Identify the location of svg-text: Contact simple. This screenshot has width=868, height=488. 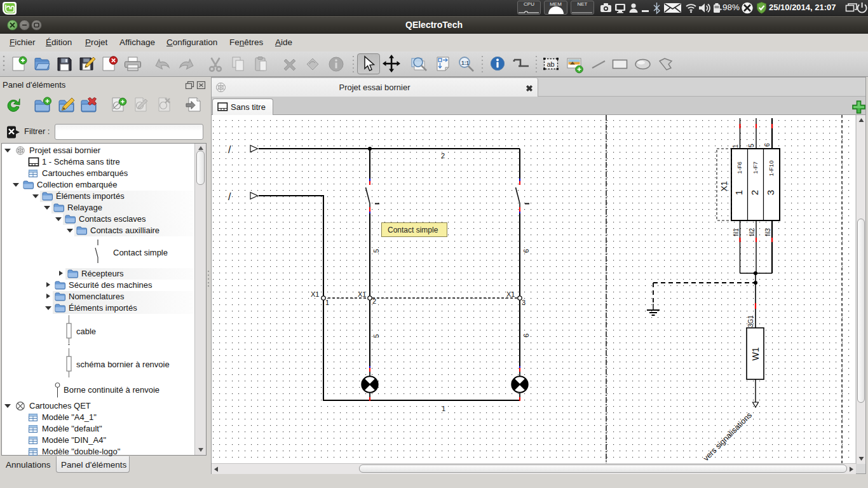
(413, 230).